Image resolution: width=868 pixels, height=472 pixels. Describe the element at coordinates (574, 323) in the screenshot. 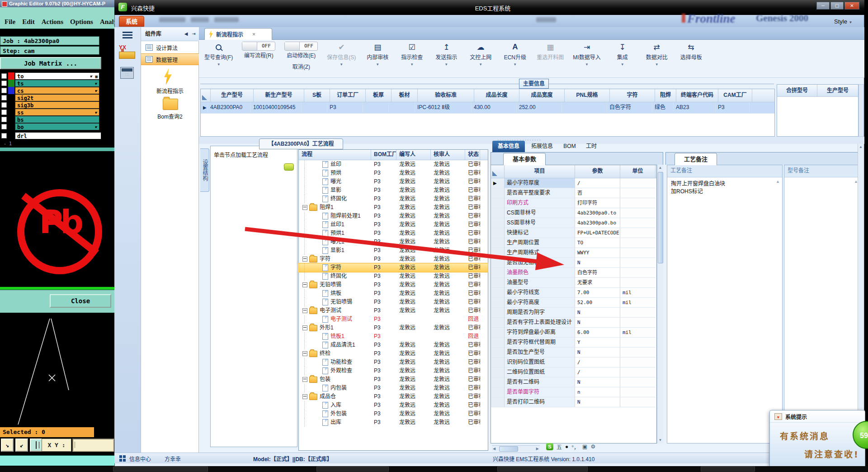

I see `param-row: 是否有字符上表面处理设计N` at that location.